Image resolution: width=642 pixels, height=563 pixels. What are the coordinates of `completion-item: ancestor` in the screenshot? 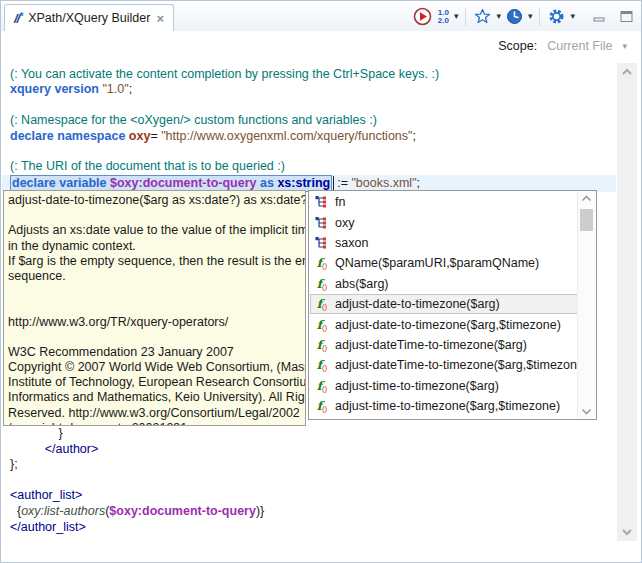 It's located at (444, 418).